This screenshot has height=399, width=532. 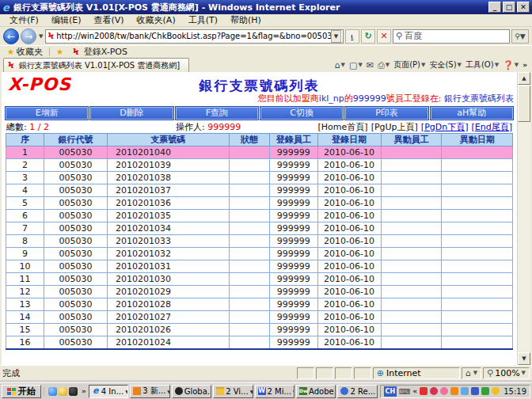 What do you see at coordinates (390, 391) in the screenshot?
I see `language-indicator: CH` at bounding box center [390, 391].